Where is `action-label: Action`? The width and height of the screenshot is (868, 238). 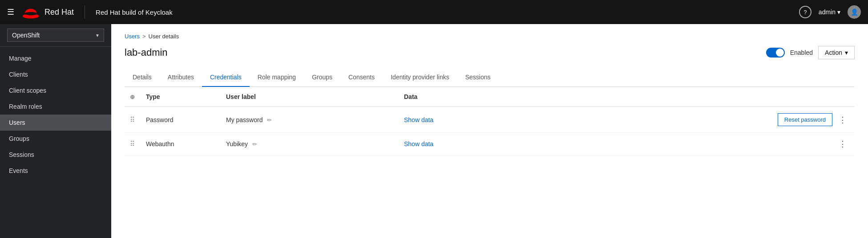 action-label: Action is located at coordinates (834, 53).